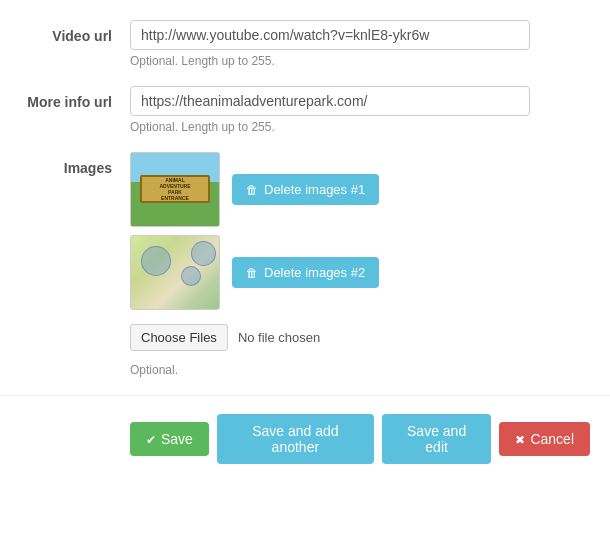 The image size is (610, 553). What do you see at coordinates (314, 272) in the screenshot?
I see `delete-images-2-label: Delete images #2` at bounding box center [314, 272].